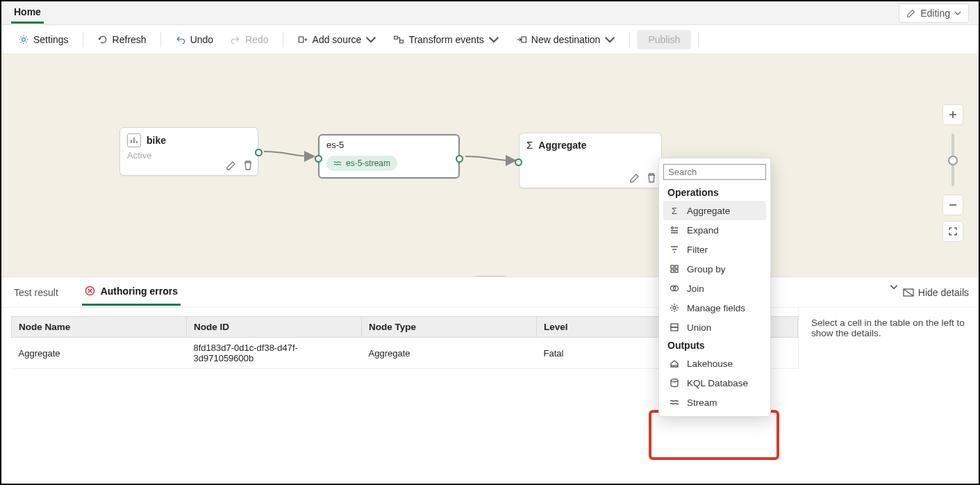 Image resolution: width=980 pixels, height=485 pixels. What do you see at coordinates (99, 353) in the screenshot?
I see `cell-node-name: Aggregate` at bounding box center [99, 353].